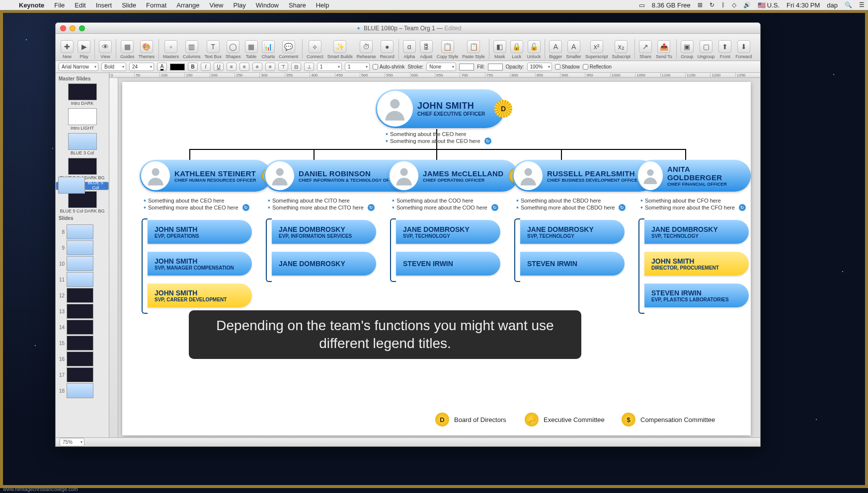  What do you see at coordinates (267, 5) in the screenshot?
I see `menu-window: Window` at bounding box center [267, 5].